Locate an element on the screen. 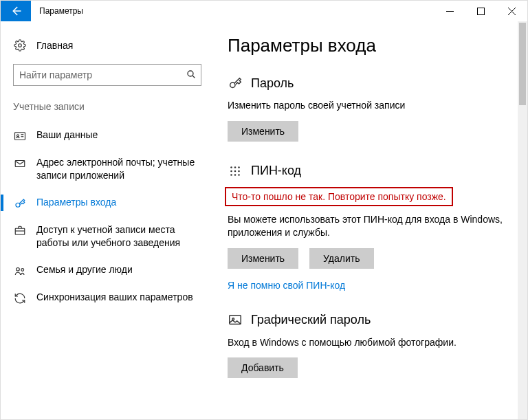 This screenshot has height=420, width=528. sidebar-item-email: Адрес электронной почты; учетные записи … is located at coordinates (107, 169).